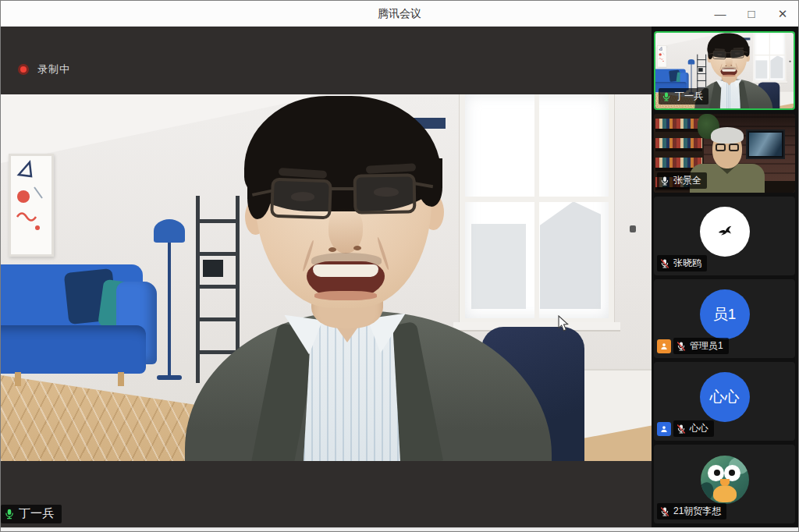 This screenshot has width=799, height=532. I want to click on participant-name-tag: 21朝贸李想, so click(691, 512).